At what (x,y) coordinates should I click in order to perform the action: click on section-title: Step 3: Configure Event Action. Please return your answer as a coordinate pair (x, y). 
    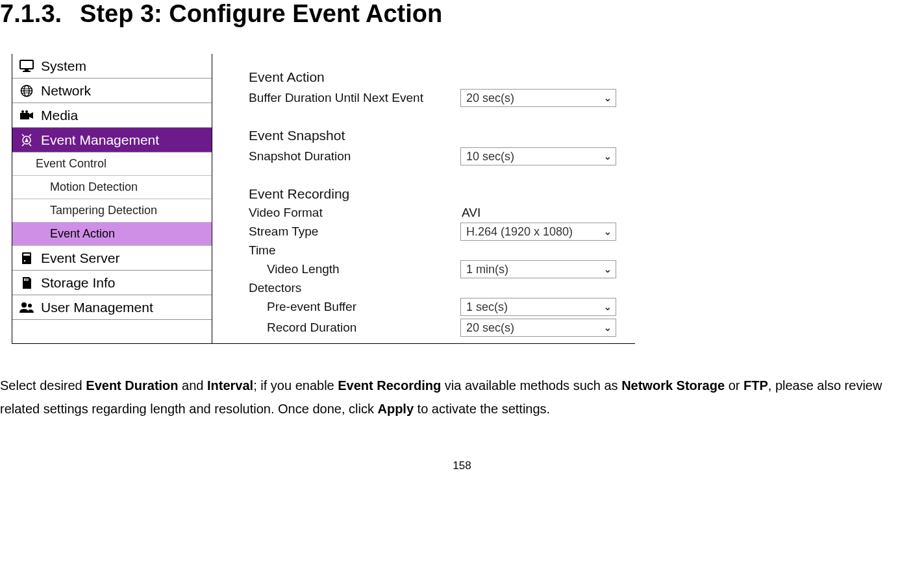
    Looking at the image, I should click on (261, 14).